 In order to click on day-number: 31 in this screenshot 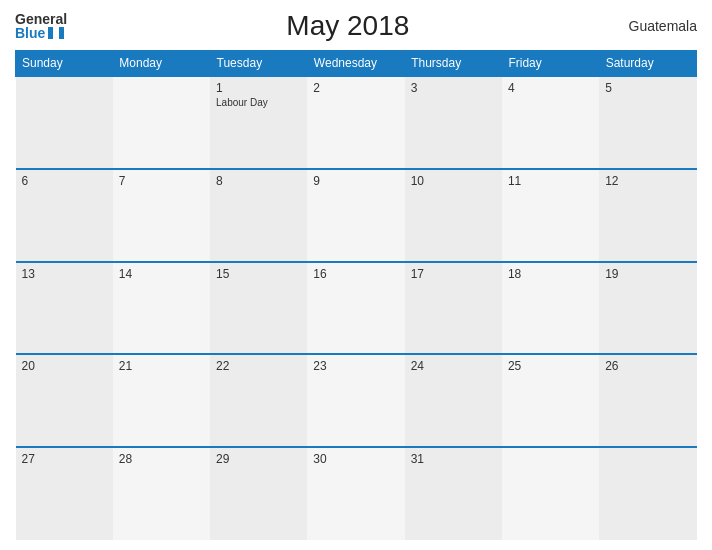, I will do `click(454, 459)`.